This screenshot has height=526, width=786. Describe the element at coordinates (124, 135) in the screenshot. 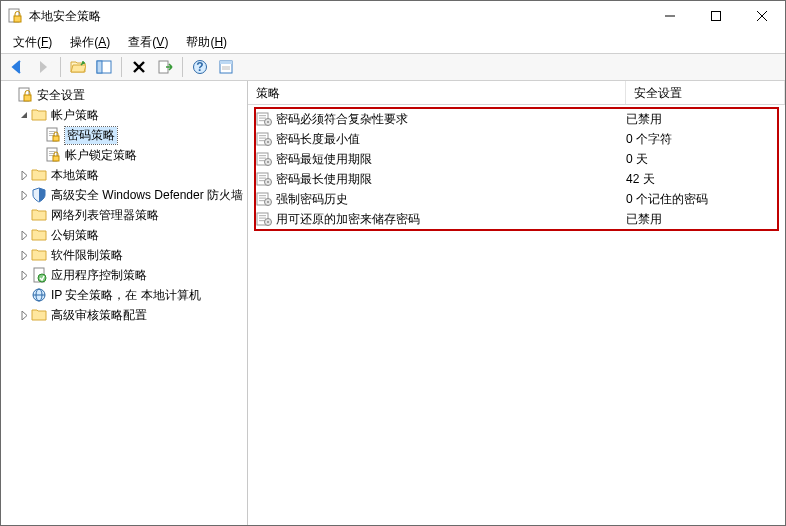

I see `tree-password-policy: 密码策略` at that location.